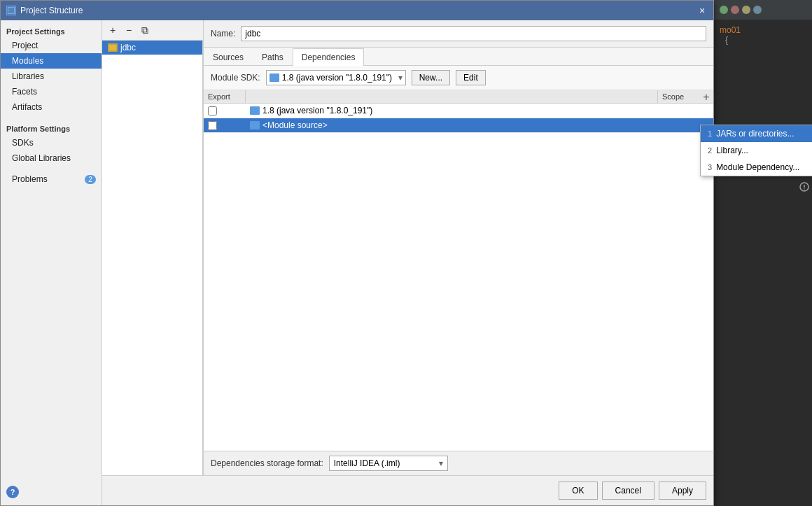 This screenshot has height=506, width=812. I want to click on storage-label: Dependencies storage format:, so click(267, 463).